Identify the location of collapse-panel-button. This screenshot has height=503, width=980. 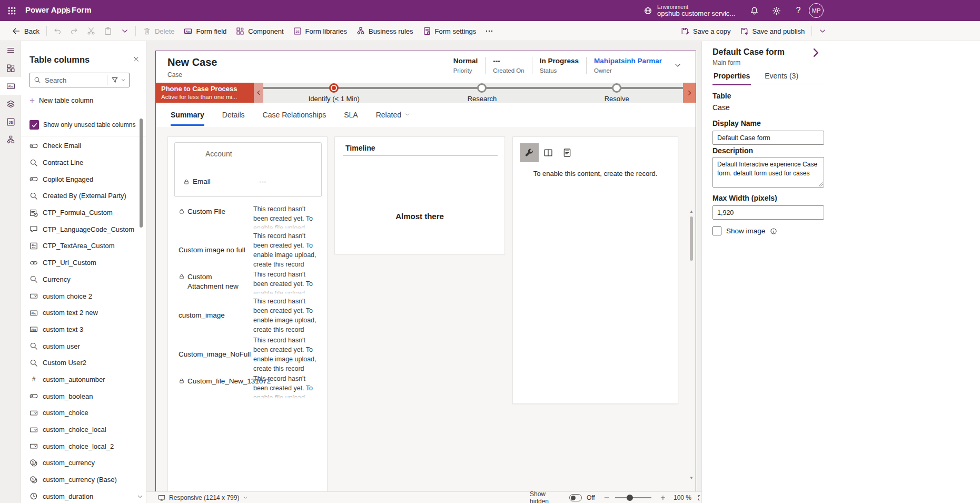
(816, 53).